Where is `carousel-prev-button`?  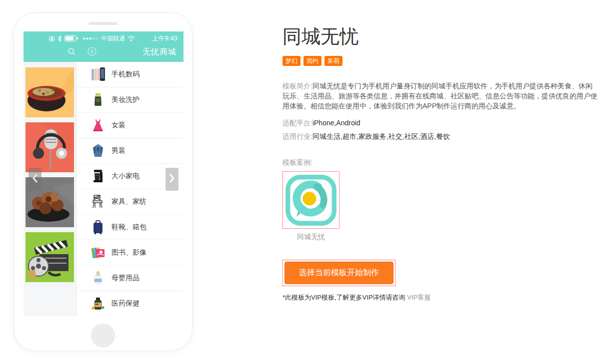 carousel-prev-button is located at coordinates (35, 179).